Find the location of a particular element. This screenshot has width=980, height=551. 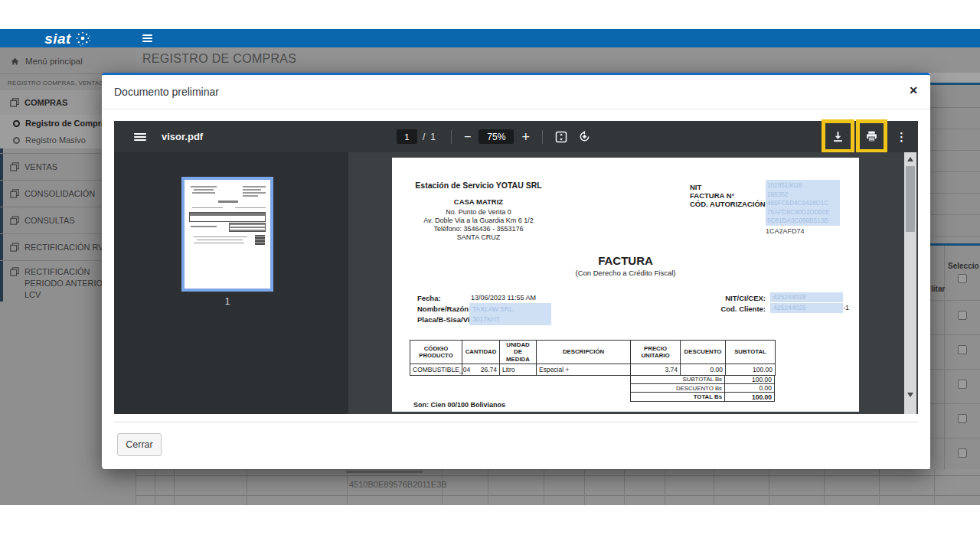

placa-label: Placa/B-Sisa/Vin: is located at coordinates (447, 320).